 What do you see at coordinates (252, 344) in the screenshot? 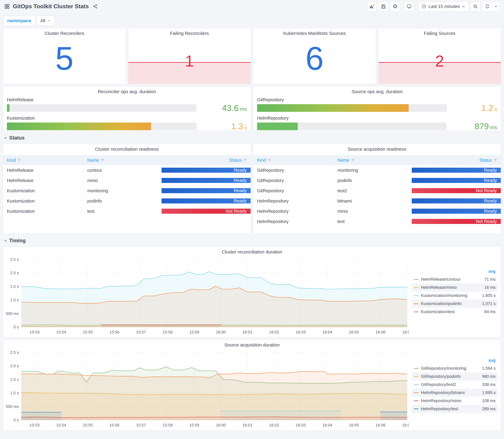
I see `panel-title: Source acquisition duration` at bounding box center [252, 344].